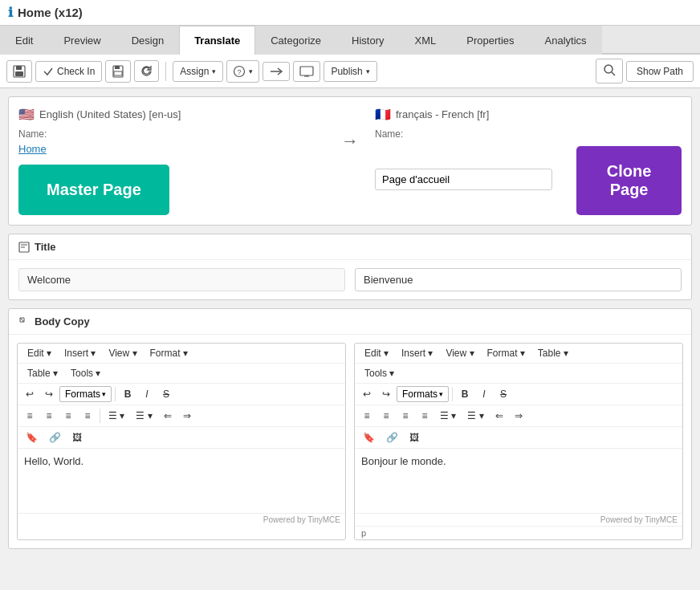 This screenshot has height=590, width=700. I want to click on assign-dropdown-arrow: ▾, so click(214, 71).